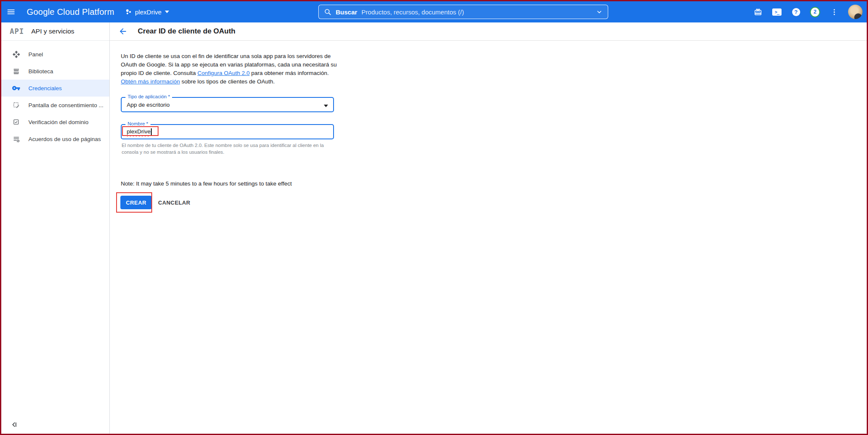 This screenshot has height=435, width=868. Describe the element at coordinates (16, 88) in the screenshot. I see `key-icon` at that location.